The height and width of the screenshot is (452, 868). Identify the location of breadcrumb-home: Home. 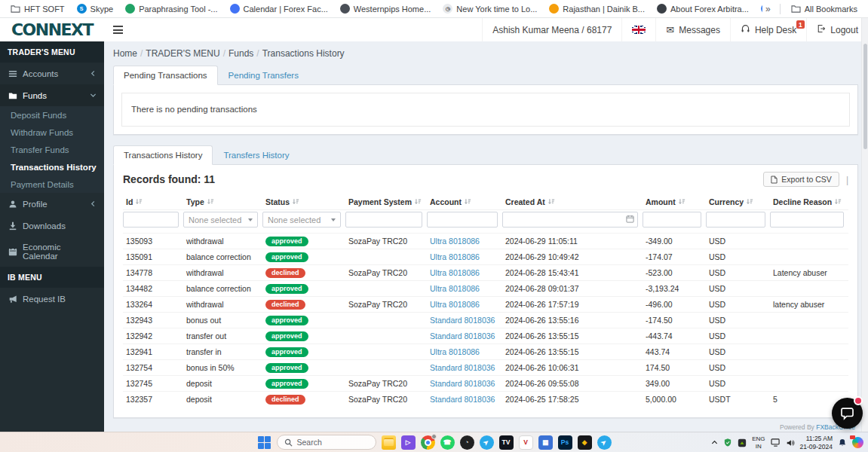
(125, 53).